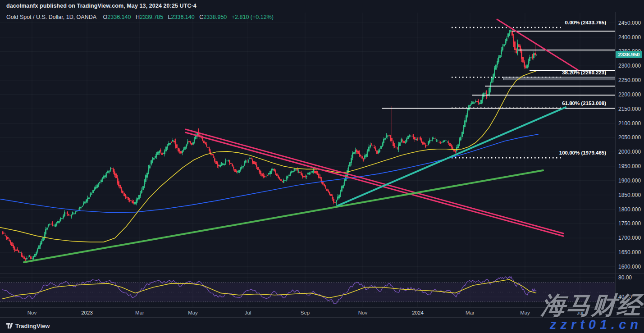  I want to click on open-label: O, so click(105, 17).